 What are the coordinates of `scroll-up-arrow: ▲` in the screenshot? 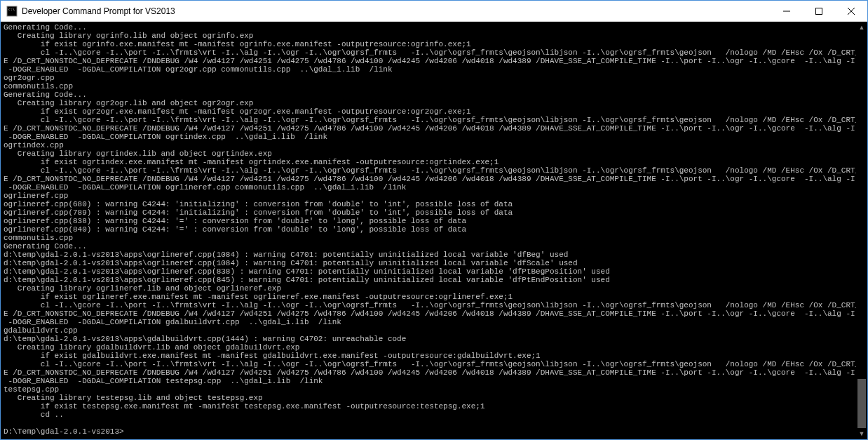 It's located at (862, 27).